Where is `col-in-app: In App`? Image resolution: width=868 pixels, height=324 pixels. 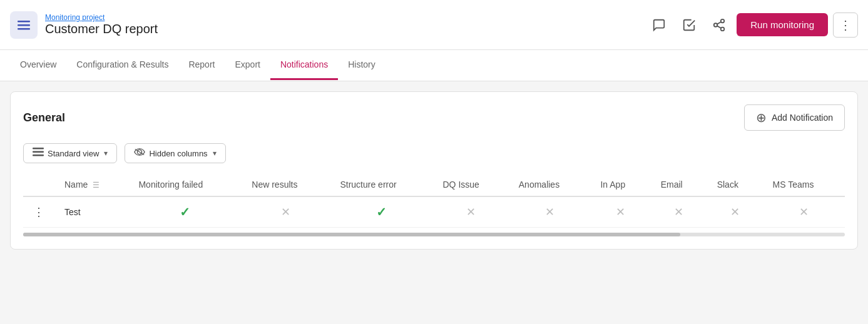
col-in-app: In App is located at coordinates (620, 185).